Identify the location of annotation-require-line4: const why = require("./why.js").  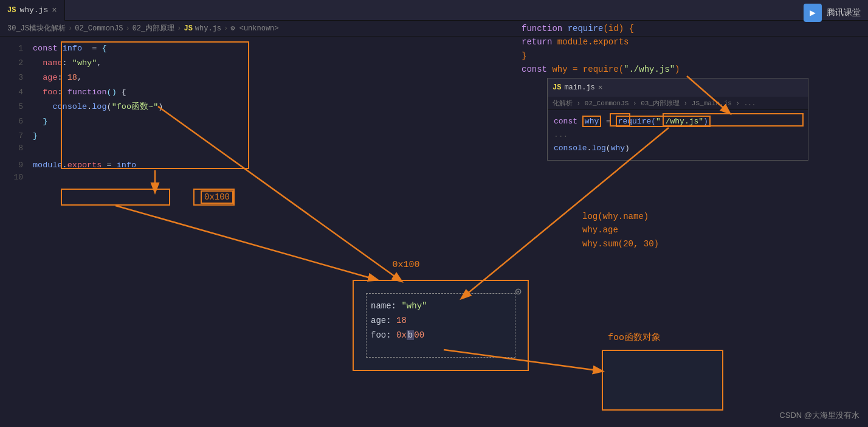
(601, 69).